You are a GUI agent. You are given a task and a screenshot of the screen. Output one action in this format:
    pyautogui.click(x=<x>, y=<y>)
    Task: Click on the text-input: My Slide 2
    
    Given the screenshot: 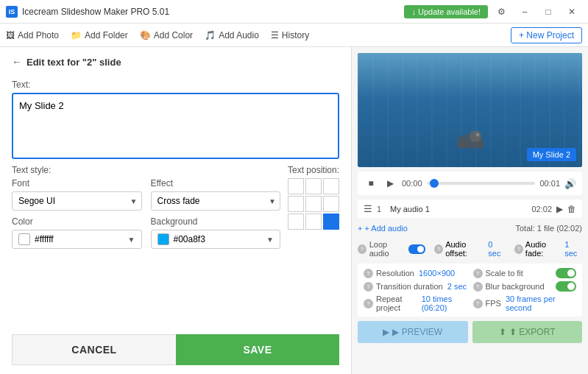 What is the action you would take?
    pyautogui.click(x=175, y=126)
    